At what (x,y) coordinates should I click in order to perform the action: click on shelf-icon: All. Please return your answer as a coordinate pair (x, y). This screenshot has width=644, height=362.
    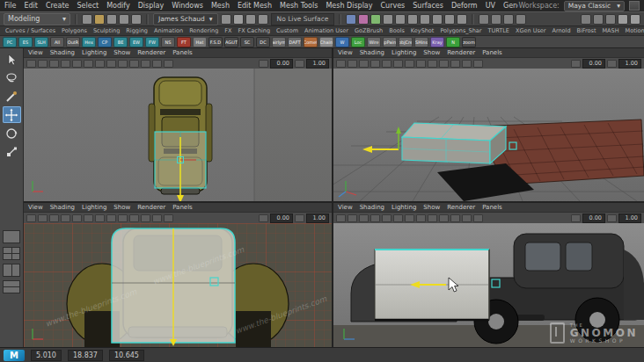
    Looking at the image, I should click on (57, 42).